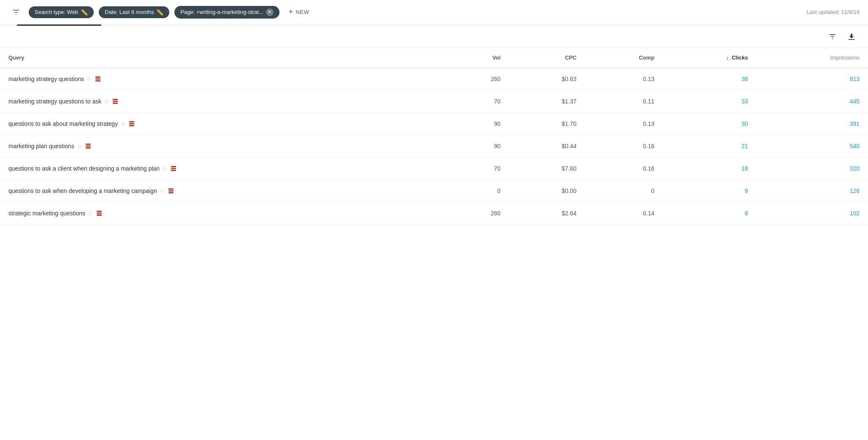 The width and height of the screenshot is (868, 440). Describe the element at coordinates (299, 12) in the screenshot. I see `new-button: + NEW` at that location.